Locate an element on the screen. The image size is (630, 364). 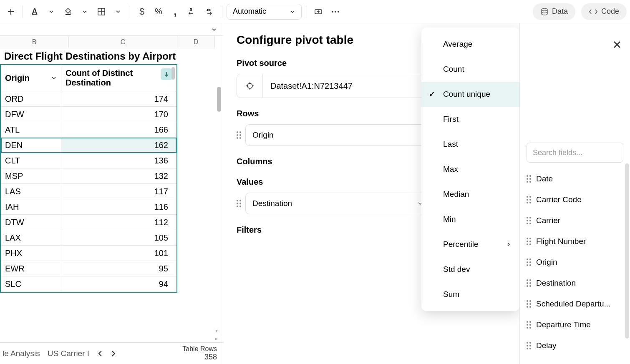
code-button: Code is located at coordinates (604, 12).